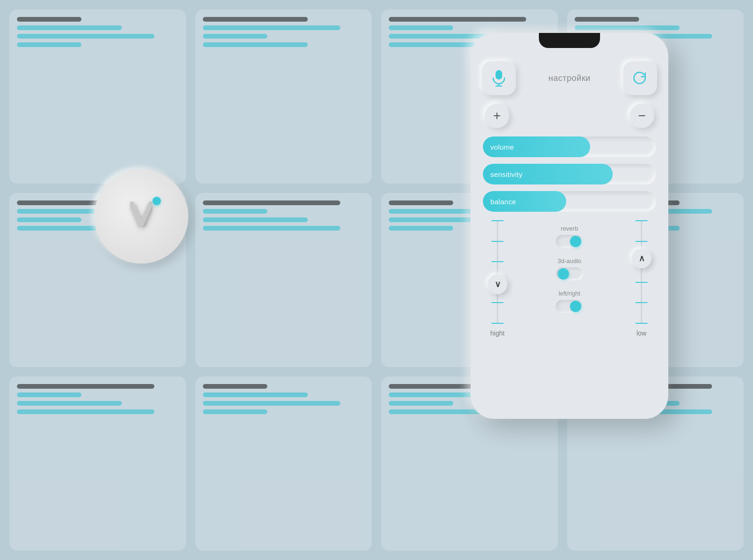 This screenshot has width=753, height=560. I want to click on low-fader-knob-wrap: ∧, so click(641, 258).